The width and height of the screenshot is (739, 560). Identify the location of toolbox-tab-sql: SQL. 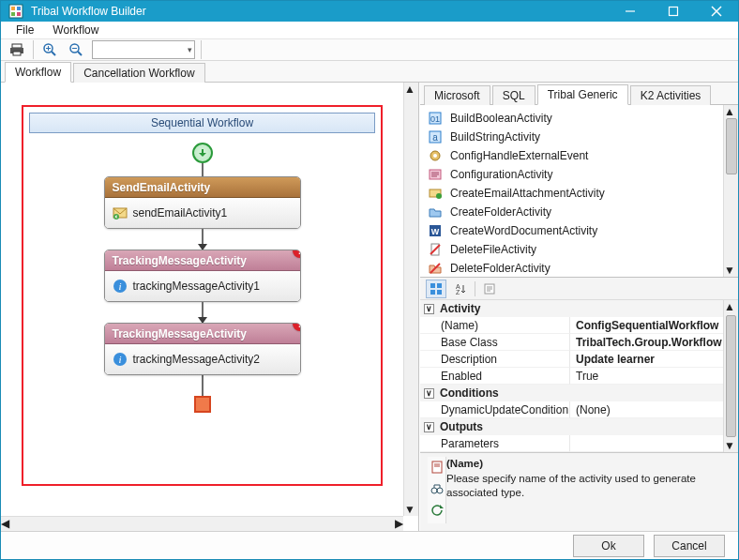
(514, 96).